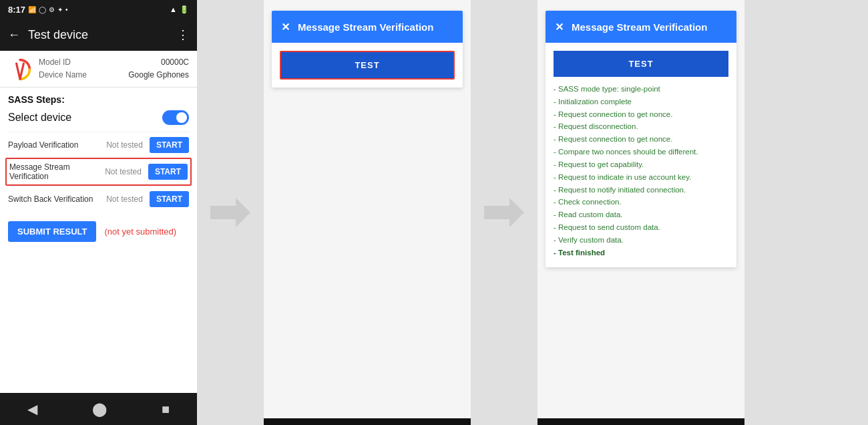  I want to click on app-bar-title: Test device, so click(99, 35).